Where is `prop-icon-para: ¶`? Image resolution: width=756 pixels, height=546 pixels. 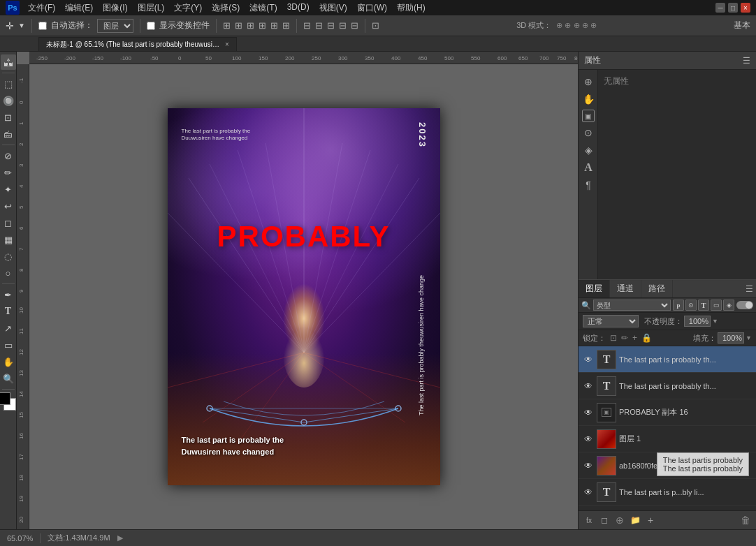 prop-icon-para: ¶ is located at coordinates (588, 185).